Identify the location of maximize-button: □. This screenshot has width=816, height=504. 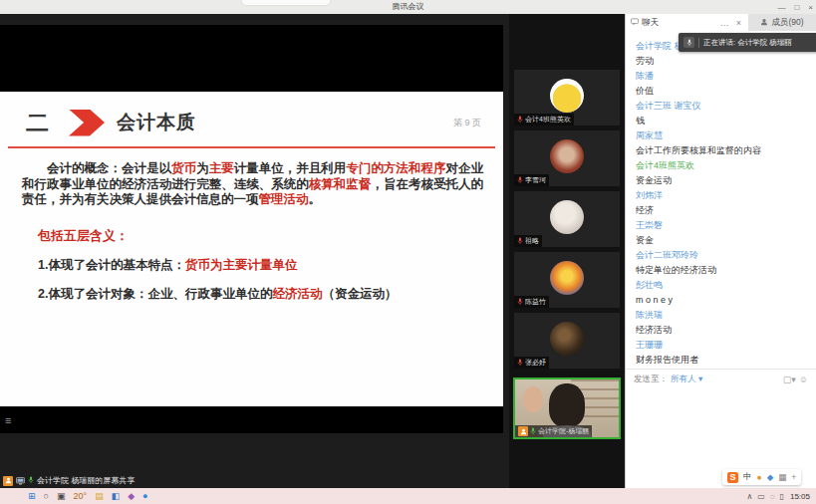
(797, 8).